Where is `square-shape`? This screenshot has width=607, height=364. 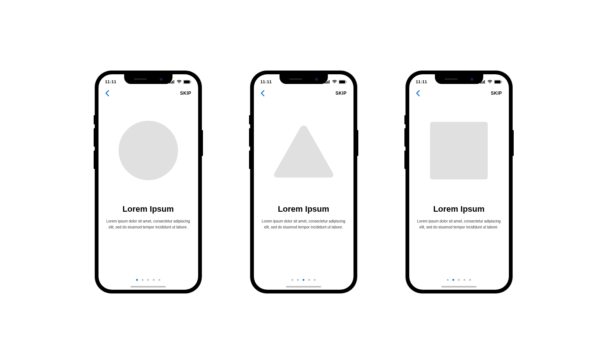 square-shape is located at coordinates (459, 151).